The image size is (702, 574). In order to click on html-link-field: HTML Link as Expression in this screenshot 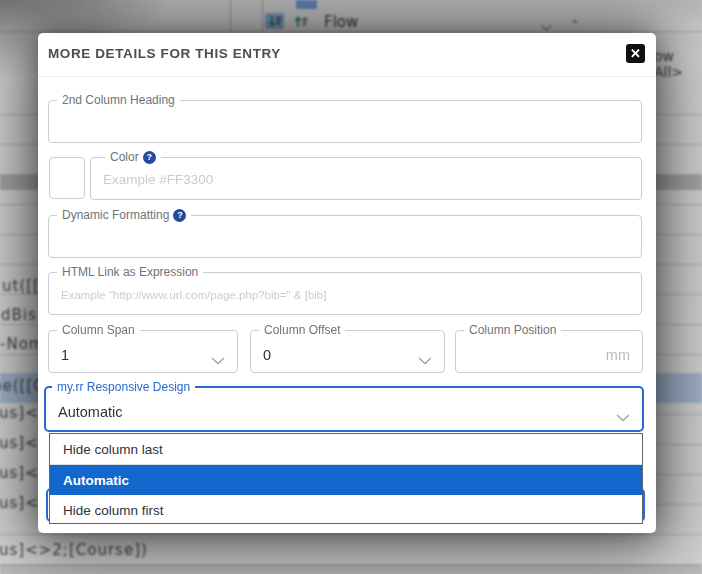, I will do `click(345, 294)`.